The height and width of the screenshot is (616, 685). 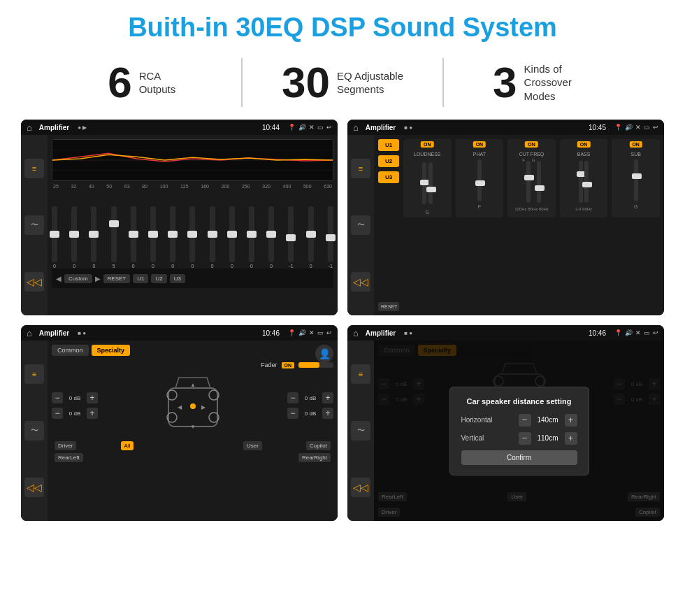 What do you see at coordinates (389, 145) in the screenshot?
I see `u1-preset-btn: U1` at bounding box center [389, 145].